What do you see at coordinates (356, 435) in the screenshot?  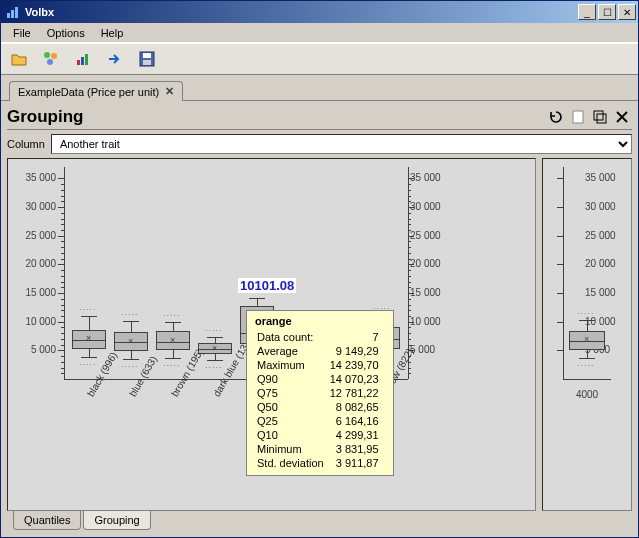 I see `tooltip-row-value: 4 299,31` at bounding box center [356, 435].